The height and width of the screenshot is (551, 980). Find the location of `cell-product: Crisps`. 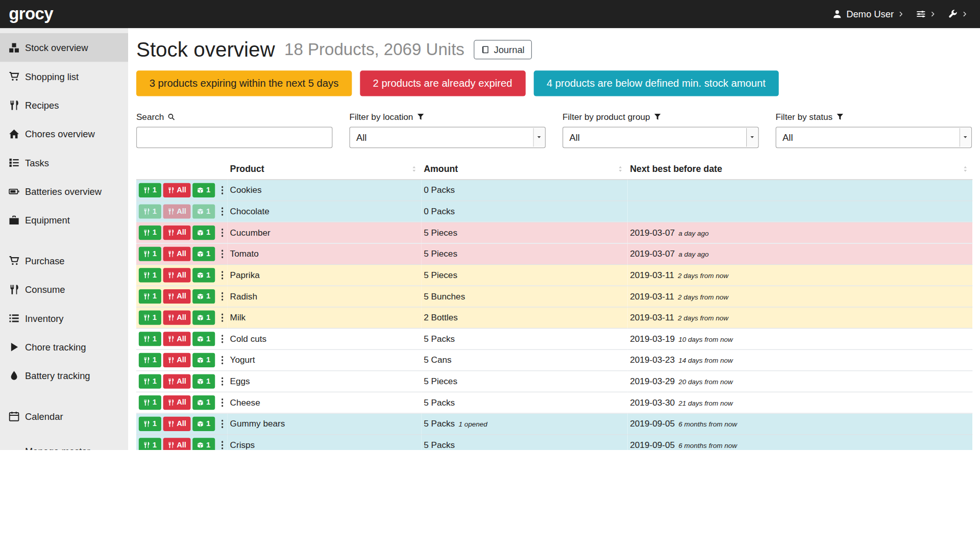

cell-product: Crisps is located at coordinates (325, 442).